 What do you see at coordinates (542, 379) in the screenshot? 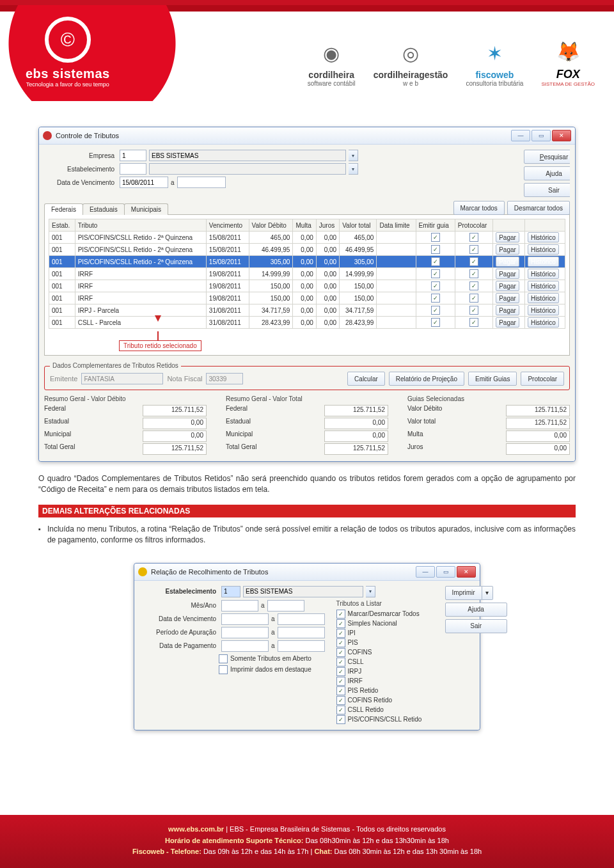
I see `protocolar-button: Protocolar` at bounding box center [542, 379].